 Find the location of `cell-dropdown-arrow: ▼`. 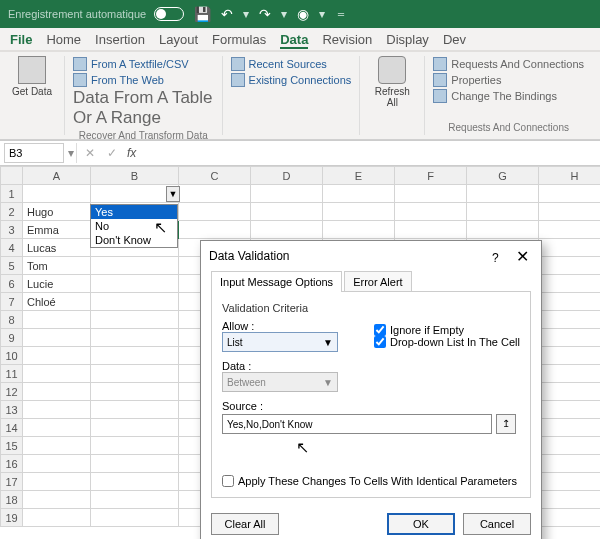

cell-dropdown-arrow: ▼ is located at coordinates (173, 194).